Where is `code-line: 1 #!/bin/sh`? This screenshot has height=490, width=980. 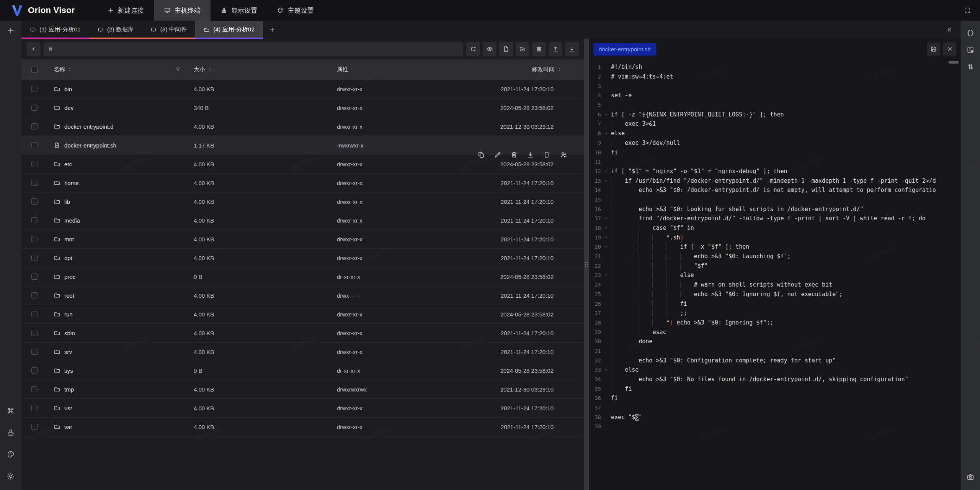
code-line: 1 #!/bin/sh is located at coordinates (775, 67).